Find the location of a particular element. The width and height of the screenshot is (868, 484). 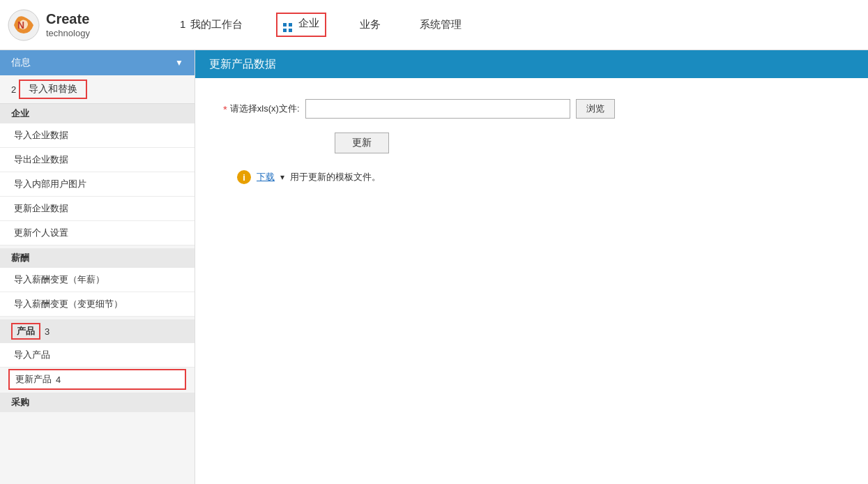

import-switch-label: 导入和替换 is located at coordinates (53, 89).